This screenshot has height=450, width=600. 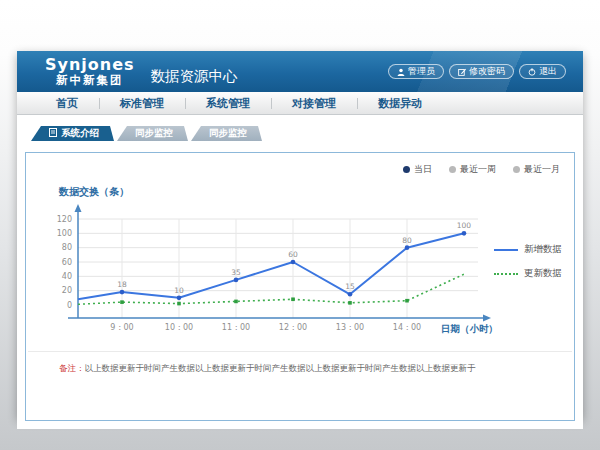 I want to click on main-nav: 首页 标准管理 系统管理 对接管理 数据异动, so click(x=300, y=104).